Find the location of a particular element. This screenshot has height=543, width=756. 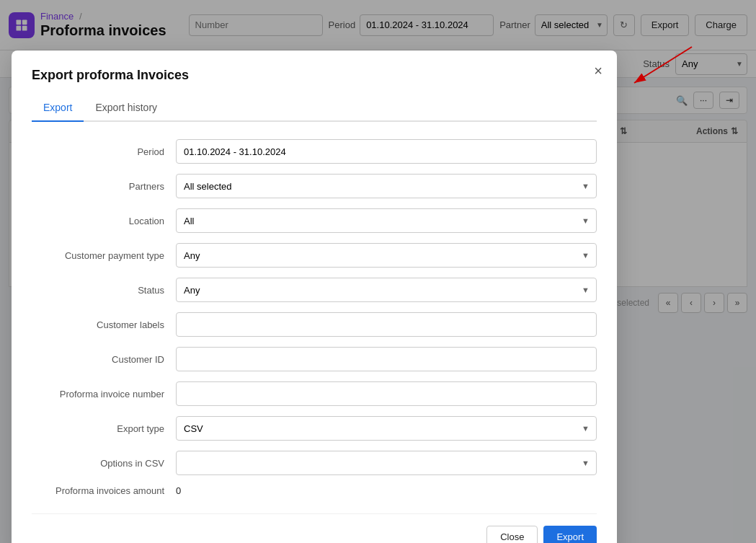

customer-payment-type-select: Any is located at coordinates (386, 255).